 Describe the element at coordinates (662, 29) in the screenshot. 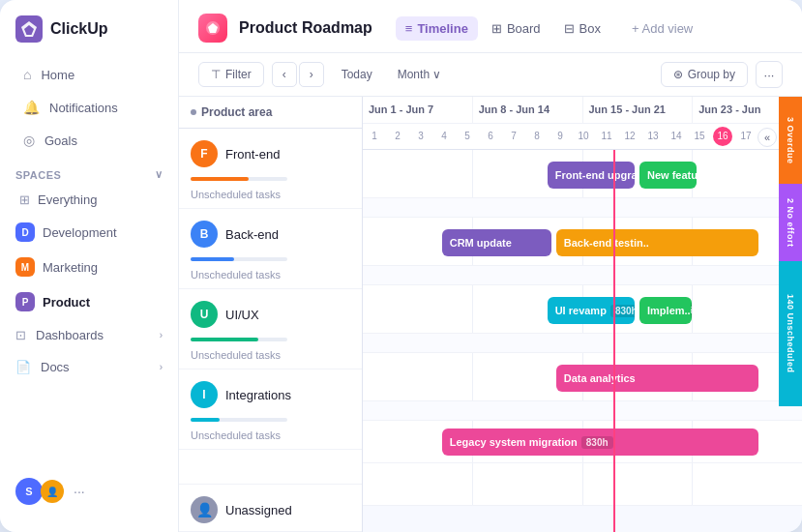

I see `add-view-button: + Add view` at that location.